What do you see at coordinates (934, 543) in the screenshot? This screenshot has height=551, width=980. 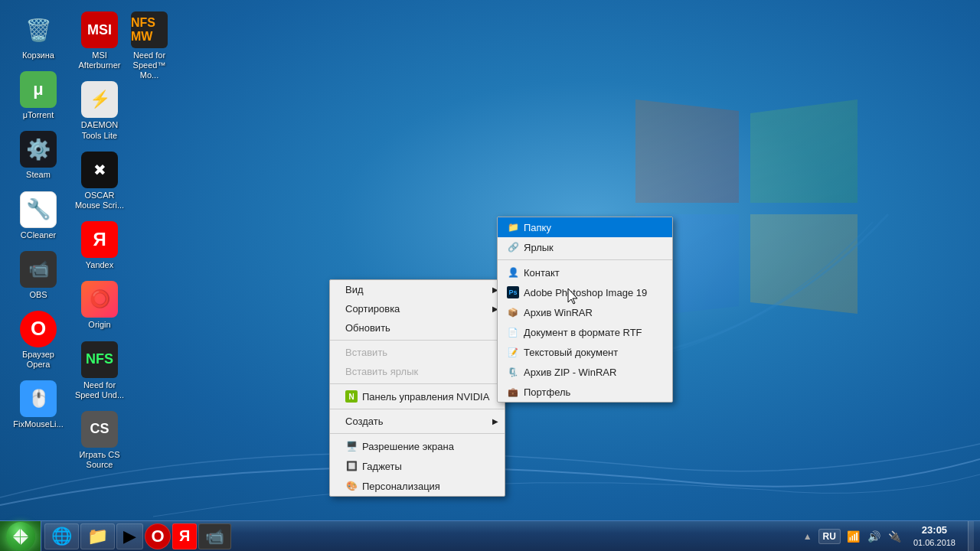 I see `clock-date: 01.06.2018` at bounding box center [934, 543].